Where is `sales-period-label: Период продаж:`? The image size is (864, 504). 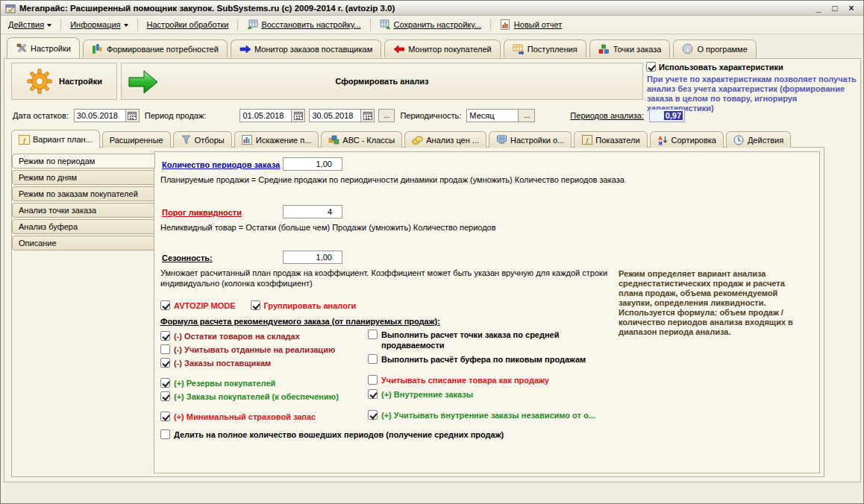 sales-period-label: Период продаж: is located at coordinates (176, 116).